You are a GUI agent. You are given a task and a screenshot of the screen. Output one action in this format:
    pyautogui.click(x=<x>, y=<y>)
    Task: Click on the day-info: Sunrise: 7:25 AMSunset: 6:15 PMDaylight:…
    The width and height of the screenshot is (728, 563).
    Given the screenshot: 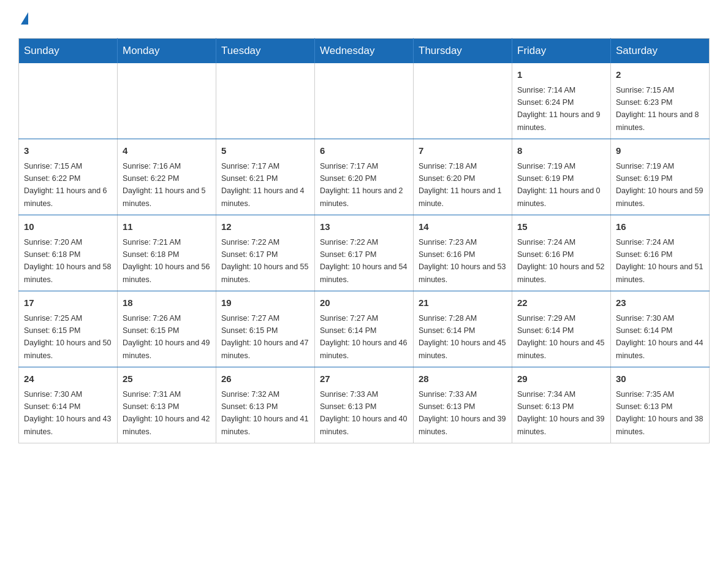 What is the action you would take?
    pyautogui.click(x=67, y=337)
    